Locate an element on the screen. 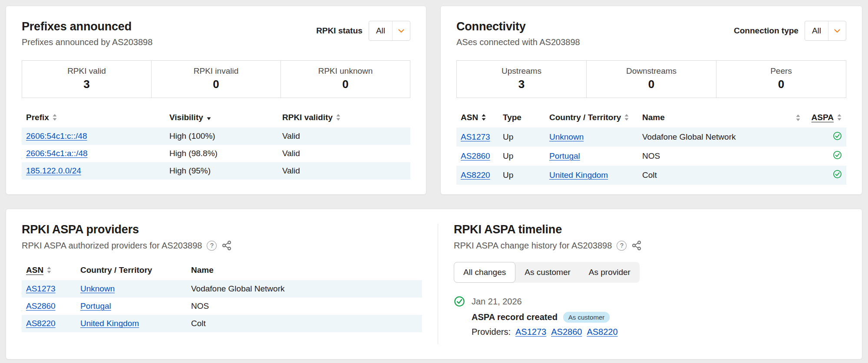 Image resolution: width=868 pixels, height=363 pixels. column-header-rpki-validity: RPKI validity is located at coordinates (344, 118).